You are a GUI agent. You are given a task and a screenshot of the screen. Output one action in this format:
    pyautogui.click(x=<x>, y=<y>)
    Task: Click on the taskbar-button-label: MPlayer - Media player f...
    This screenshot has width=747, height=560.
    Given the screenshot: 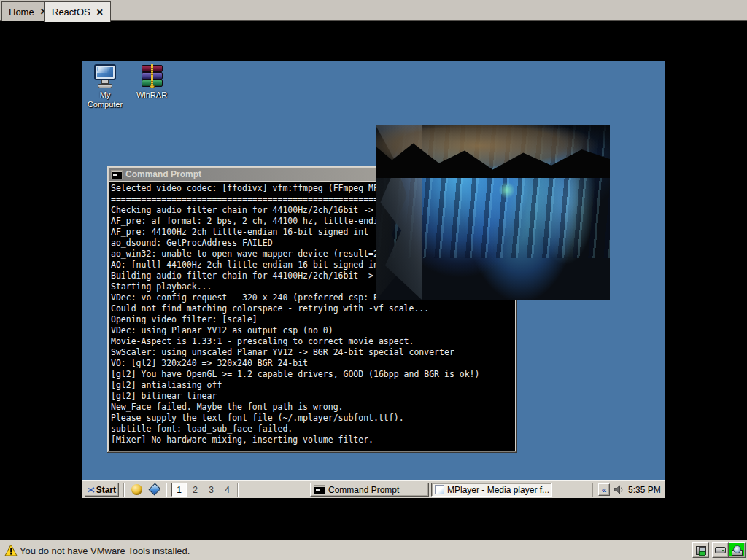 What is the action you would take?
    pyautogui.click(x=498, y=490)
    